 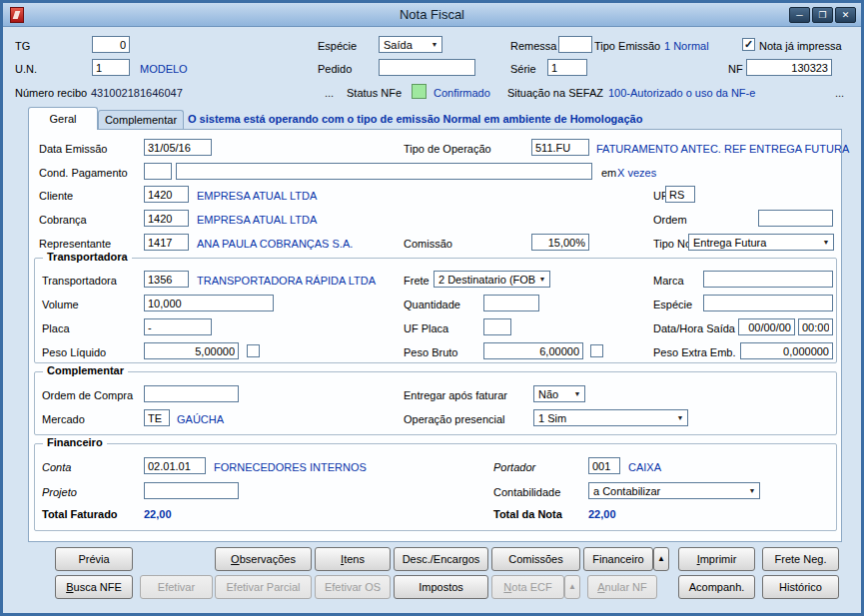 I want to click on efetivar-button: Efetivar, so click(x=176, y=587).